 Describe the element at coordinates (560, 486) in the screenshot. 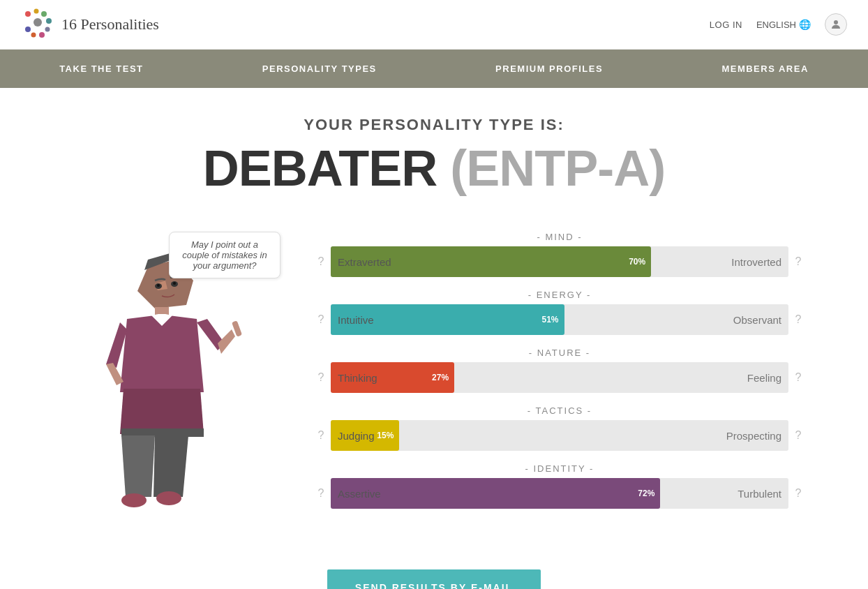

I see `trait-section-4: - IDENTITY -?72%AssertiveTurbulent?` at that location.